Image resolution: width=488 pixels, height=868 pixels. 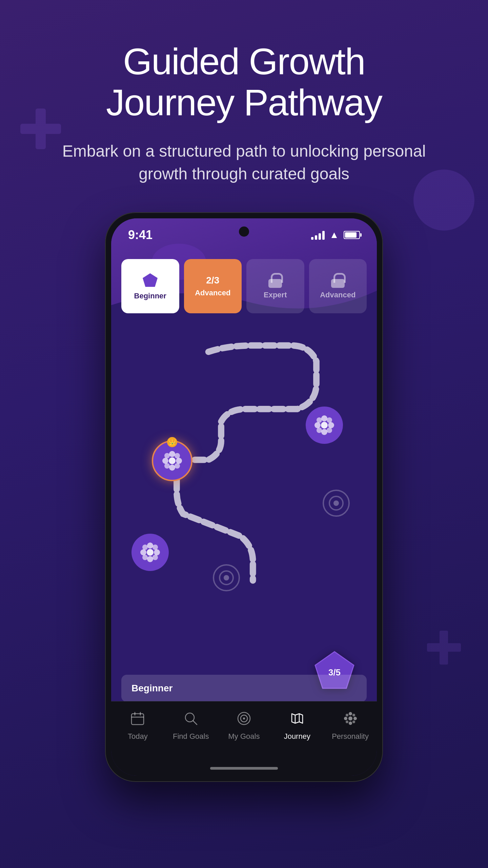 What do you see at coordinates (350, 718) in the screenshot?
I see `personality-icon` at bounding box center [350, 718].